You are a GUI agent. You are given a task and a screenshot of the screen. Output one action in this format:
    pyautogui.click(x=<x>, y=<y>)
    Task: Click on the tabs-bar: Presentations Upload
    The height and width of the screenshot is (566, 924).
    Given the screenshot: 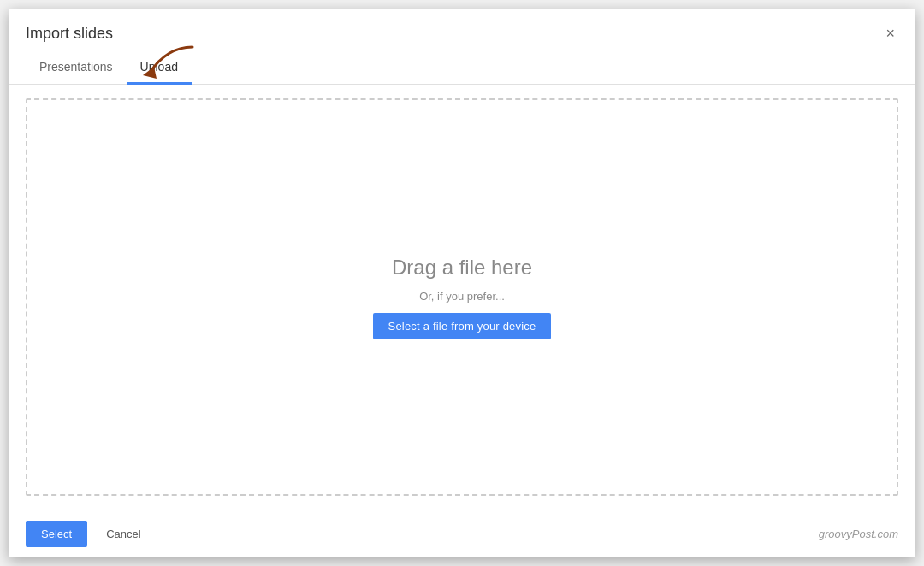 What is the action you would take?
    pyautogui.click(x=462, y=68)
    